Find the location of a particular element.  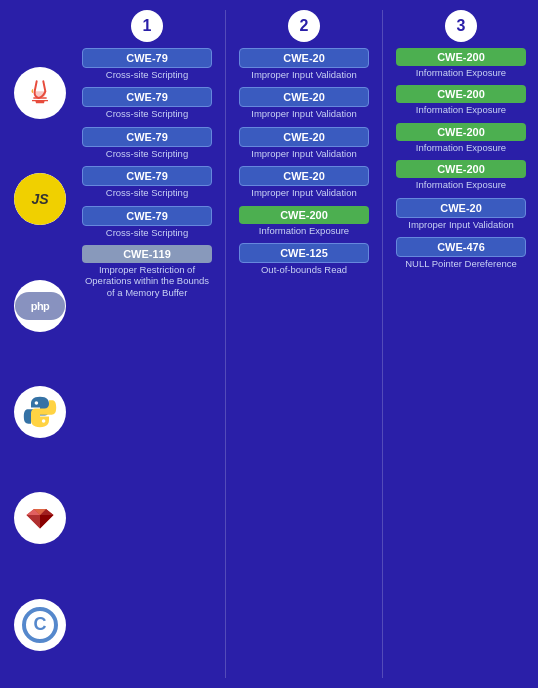

rank-1-entries: CWE-79 Cross-site Scripting CWE-79 Cross… is located at coordinates (147, 176).